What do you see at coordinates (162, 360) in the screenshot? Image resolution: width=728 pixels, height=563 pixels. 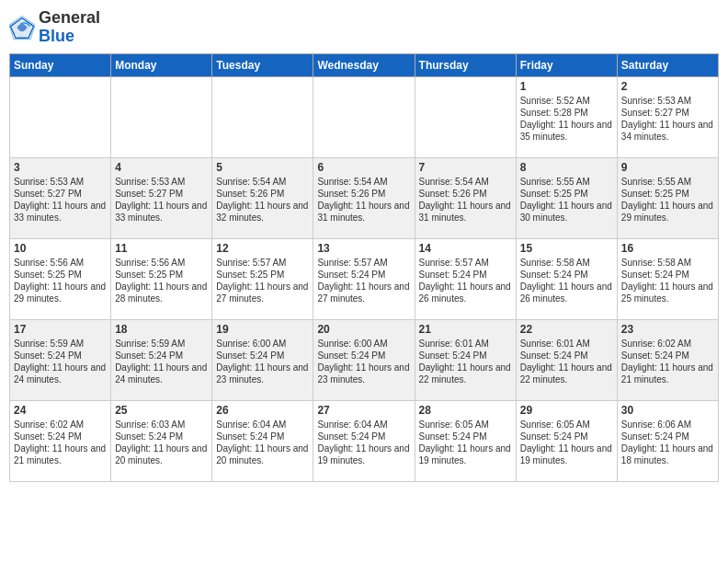 I see `calendar-cell: 18Sunrise: 5:59 AMSunset: 5:24 PMDayligh…` at bounding box center [162, 360].